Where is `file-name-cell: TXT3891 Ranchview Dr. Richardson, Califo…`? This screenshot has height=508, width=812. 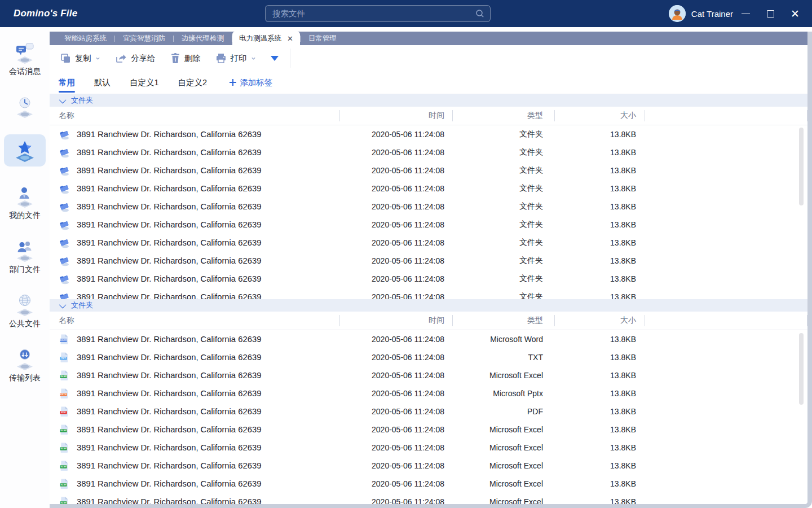 file-name-cell: TXT3891 Ranchview Dr. Richardson, Califo… is located at coordinates (195, 357).